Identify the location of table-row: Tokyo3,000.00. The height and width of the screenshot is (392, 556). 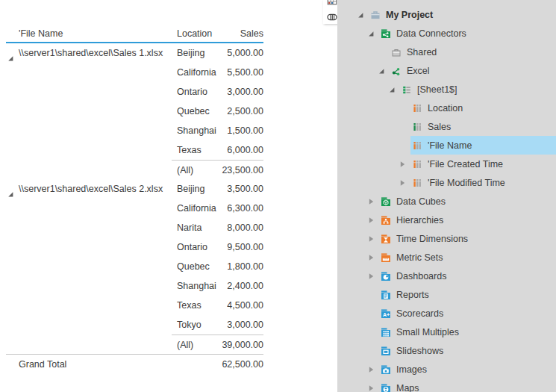
(134, 325).